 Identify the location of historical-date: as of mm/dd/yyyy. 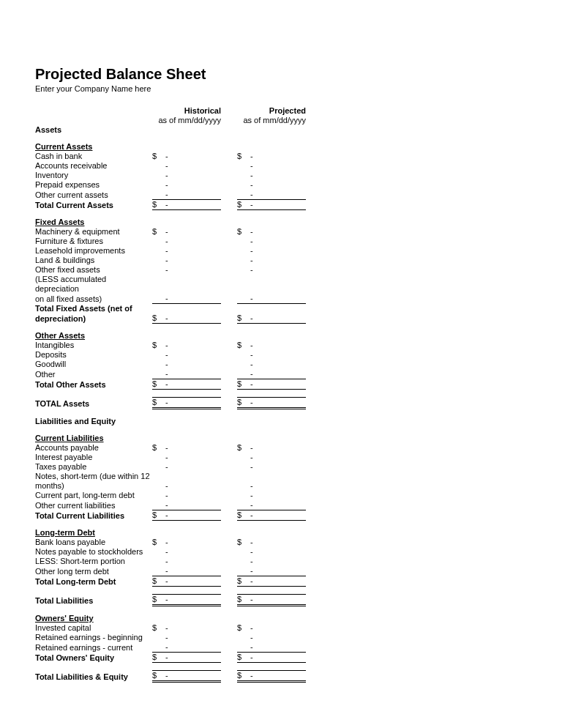
(187, 120).